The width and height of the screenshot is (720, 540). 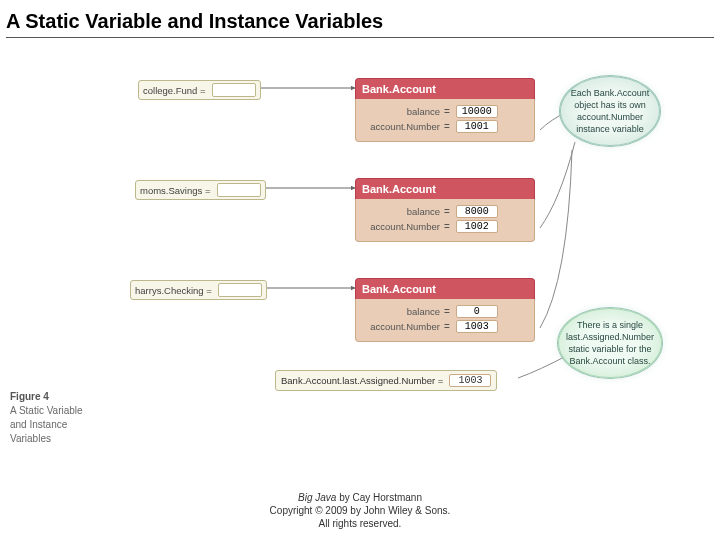 I want to click on varlabel: harrys.Checking =, so click(x=174, y=290).